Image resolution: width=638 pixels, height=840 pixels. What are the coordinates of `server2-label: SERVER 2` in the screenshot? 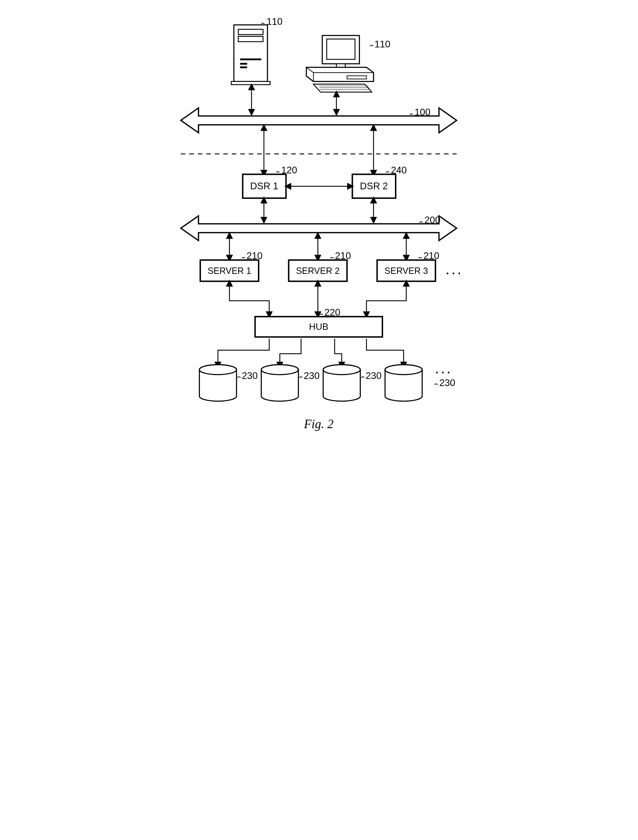 It's located at (318, 271).